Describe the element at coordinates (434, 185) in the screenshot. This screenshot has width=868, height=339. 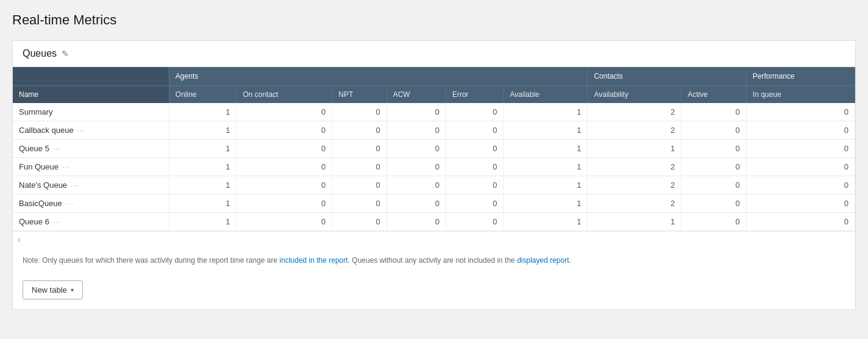
I see `table-row: Nate's Queue···100001200` at that location.